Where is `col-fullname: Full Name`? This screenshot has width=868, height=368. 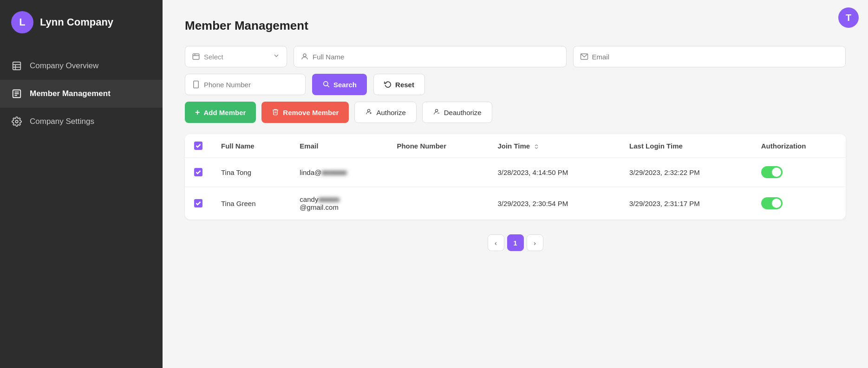 col-fullname: Full Name is located at coordinates (251, 146).